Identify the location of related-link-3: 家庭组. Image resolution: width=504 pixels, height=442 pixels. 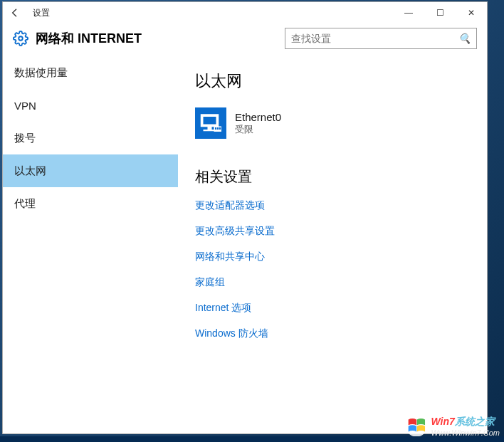
(332, 283).